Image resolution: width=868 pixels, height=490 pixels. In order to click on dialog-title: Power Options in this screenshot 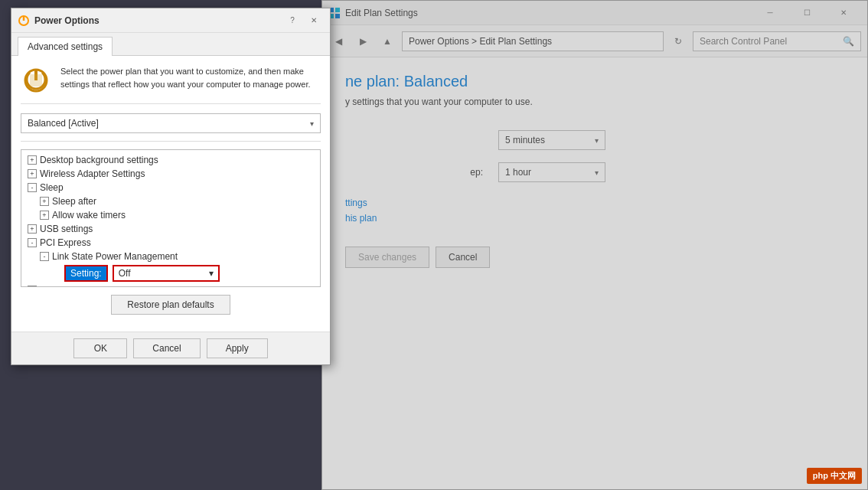, I will do `click(67, 21)`.